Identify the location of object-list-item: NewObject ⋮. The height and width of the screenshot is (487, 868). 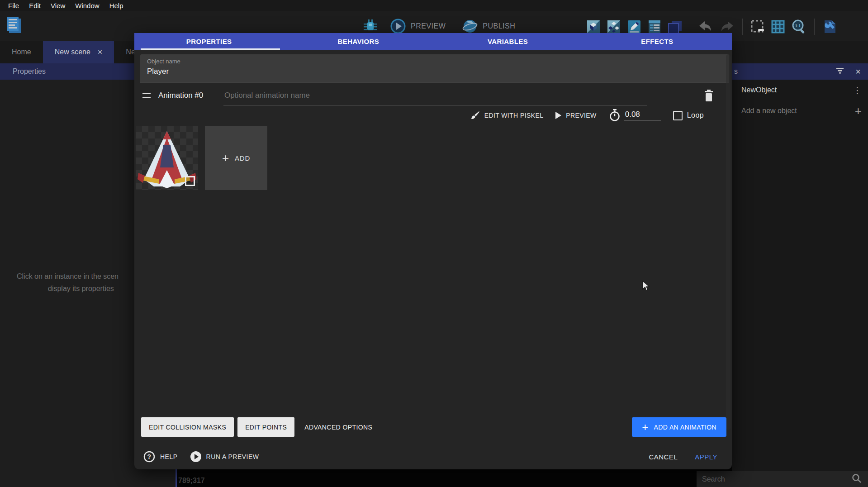
(800, 90).